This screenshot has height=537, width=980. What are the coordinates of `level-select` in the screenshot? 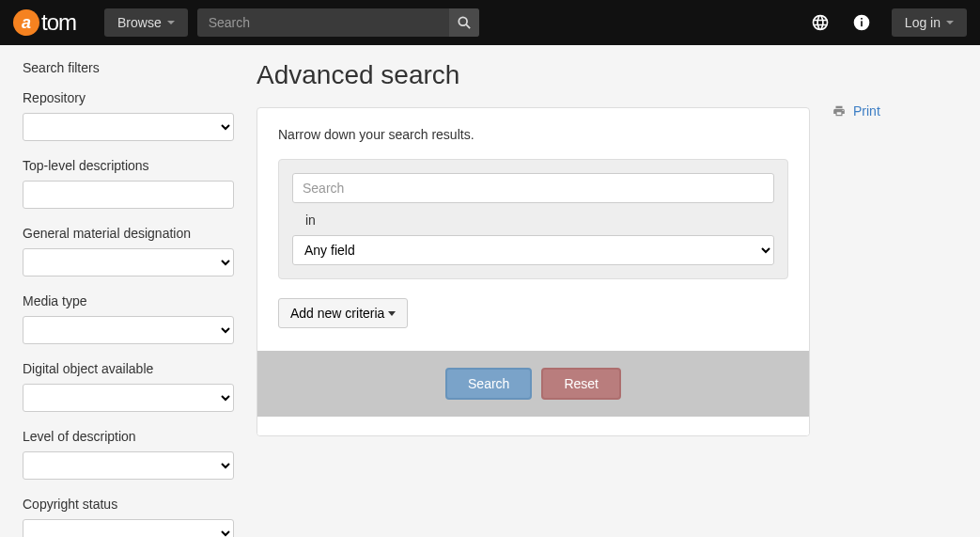 It's located at (128, 466).